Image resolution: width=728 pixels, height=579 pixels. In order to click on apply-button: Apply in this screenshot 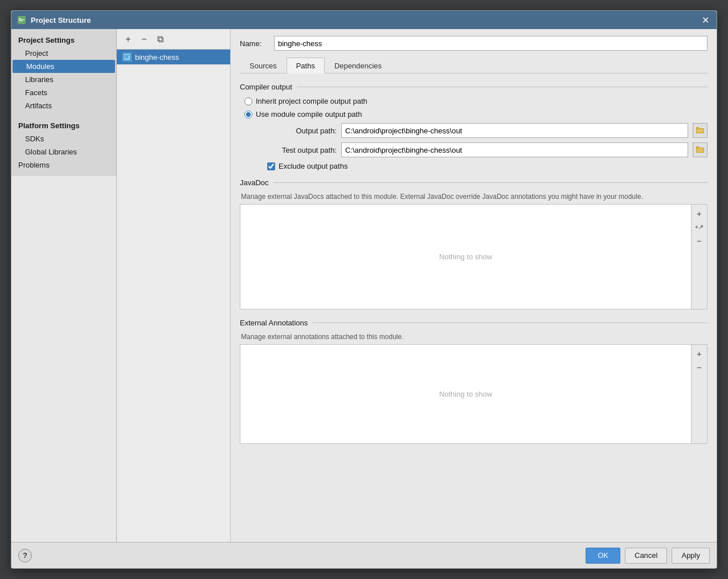, I will do `click(690, 556)`.